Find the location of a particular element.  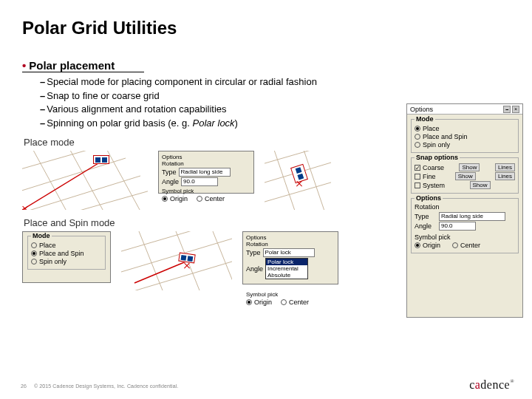

options-panel: Options ‒ × Mode Place Place and Spin Sp… is located at coordinates (465, 211).